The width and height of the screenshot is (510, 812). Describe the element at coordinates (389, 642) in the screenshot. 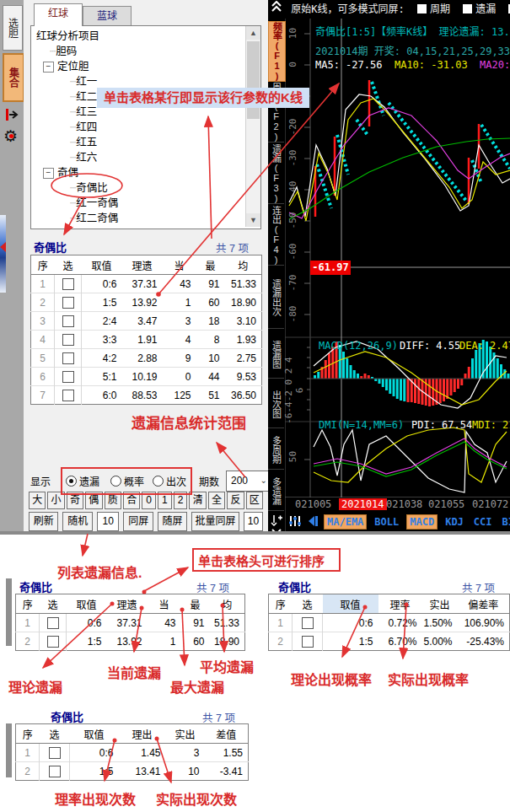

I see `table-row: 21:56.70%5.00%-25.43%` at that location.